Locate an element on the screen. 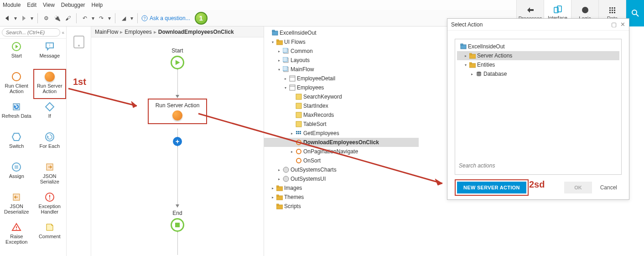 The image size is (644, 256). tool-run-server: Run Server Action is located at coordinates (50, 84).